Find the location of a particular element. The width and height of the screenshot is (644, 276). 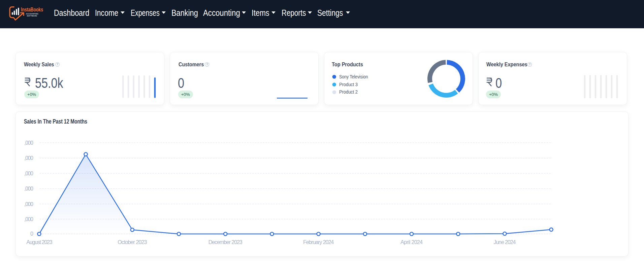

svg-text: April 2024 is located at coordinates (412, 242).